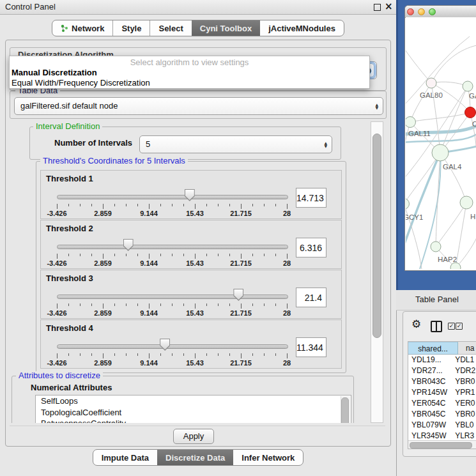 This screenshot has width=476, height=476. I want to click on table-row: YER054CYER0, so click(442, 404).